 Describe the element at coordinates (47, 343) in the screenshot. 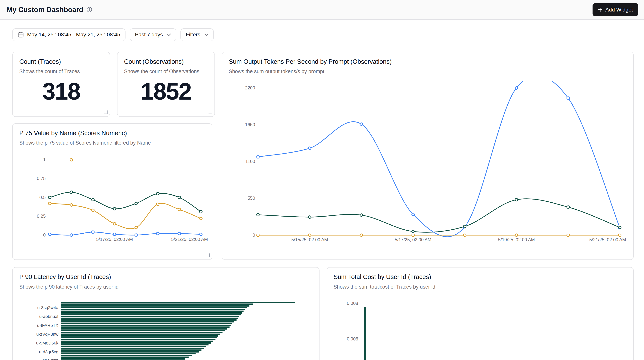

I see `svg-text: u-5M8D56k` at that location.